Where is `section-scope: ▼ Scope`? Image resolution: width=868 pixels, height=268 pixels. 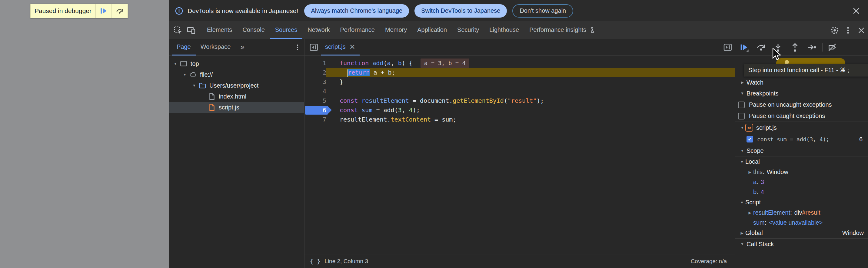 section-scope: ▼ Scope is located at coordinates (801, 151).